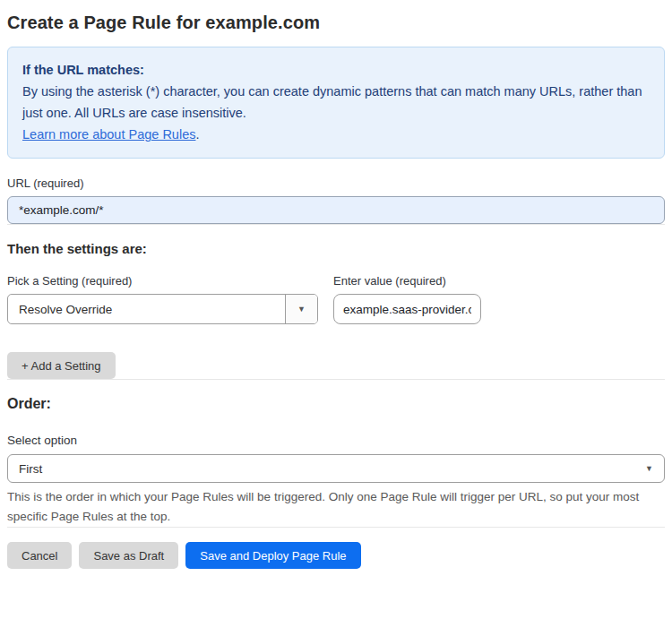  I want to click on save-and-deploy-button: Save and Deploy Page Rule, so click(272, 555).